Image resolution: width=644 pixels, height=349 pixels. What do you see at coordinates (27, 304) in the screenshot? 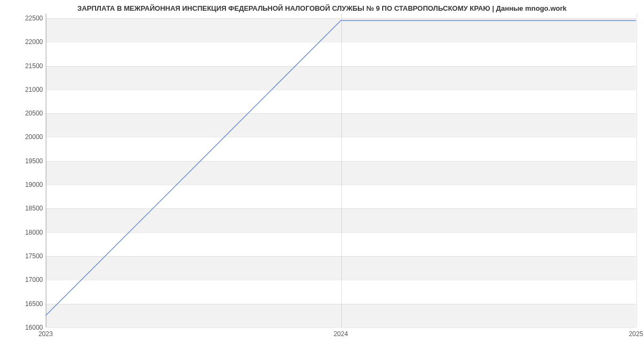
I see `y-tick-label: 16500` at bounding box center [27, 304].